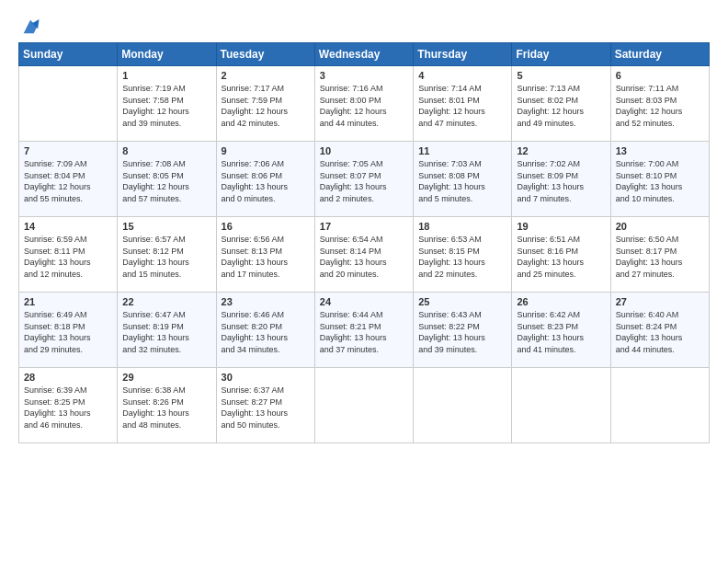 This screenshot has width=728, height=563. Describe the element at coordinates (364, 75) in the screenshot. I see `day-number: 3` at that location.